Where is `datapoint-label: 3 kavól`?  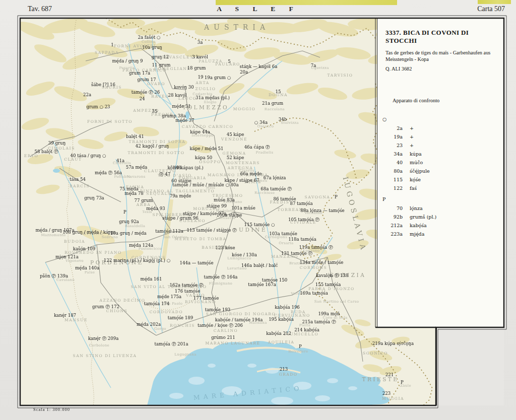
datapoint-label: 3 kavól is located at coordinates (200, 57).